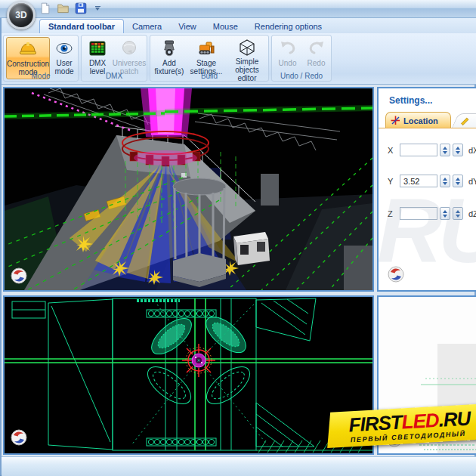 Image resolution: width=476 pixels, height=476 pixels. I want to click on new-document-icon, so click(45, 8).